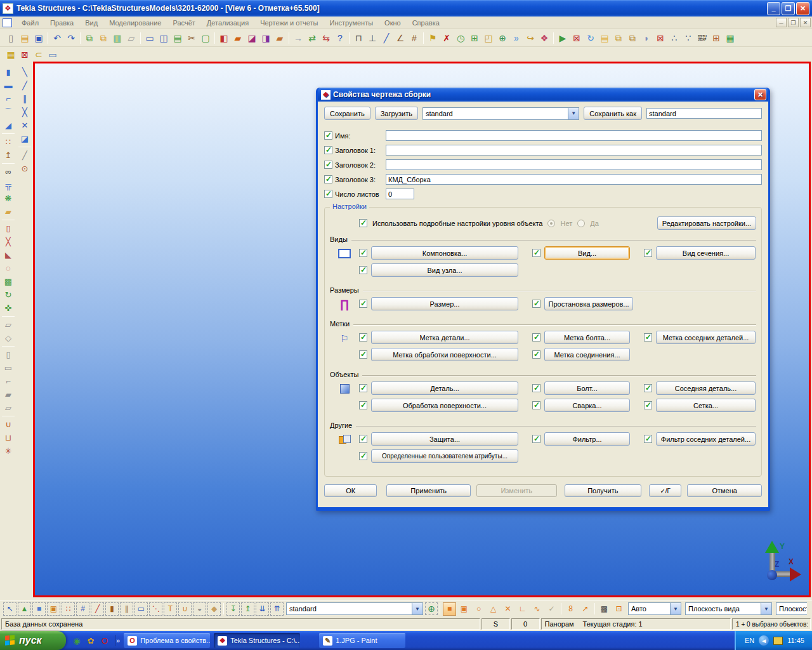 Image resolution: width=812 pixels, height=650 pixels. I want to click on plug-red-icon: ⇆, so click(326, 38).